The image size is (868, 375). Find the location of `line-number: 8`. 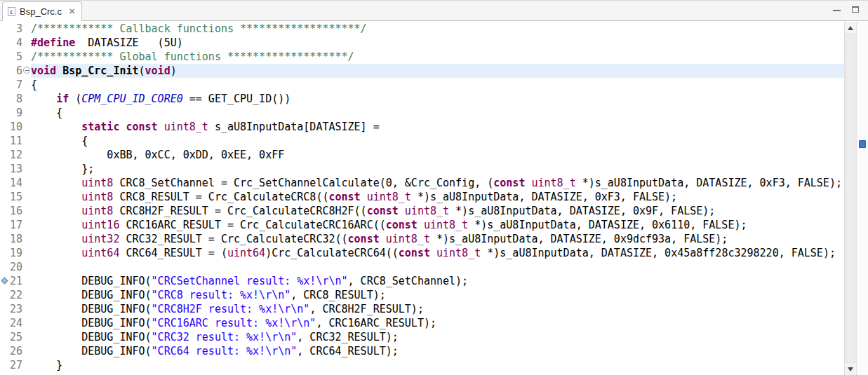

line-number: 8 is located at coordinates (15, 99).